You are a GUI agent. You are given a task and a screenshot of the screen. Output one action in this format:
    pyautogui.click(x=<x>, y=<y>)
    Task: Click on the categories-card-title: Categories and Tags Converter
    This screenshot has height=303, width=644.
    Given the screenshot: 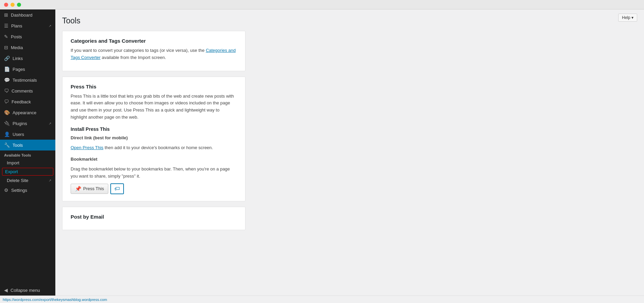 What is the action you would take?
    pyautogui.click(x=154, y=41)
    